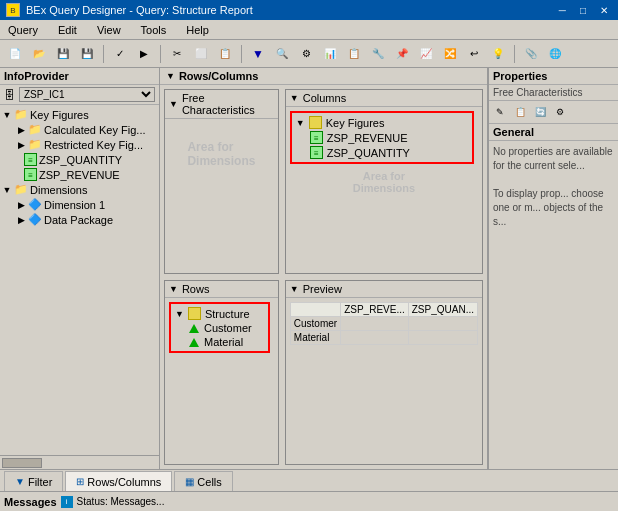 This screenshot has height=511, width=618. What do you see at coordinates (294, 98) in the screenshot?
I see `col-expand: ▼` at bounding box center [294, 98].